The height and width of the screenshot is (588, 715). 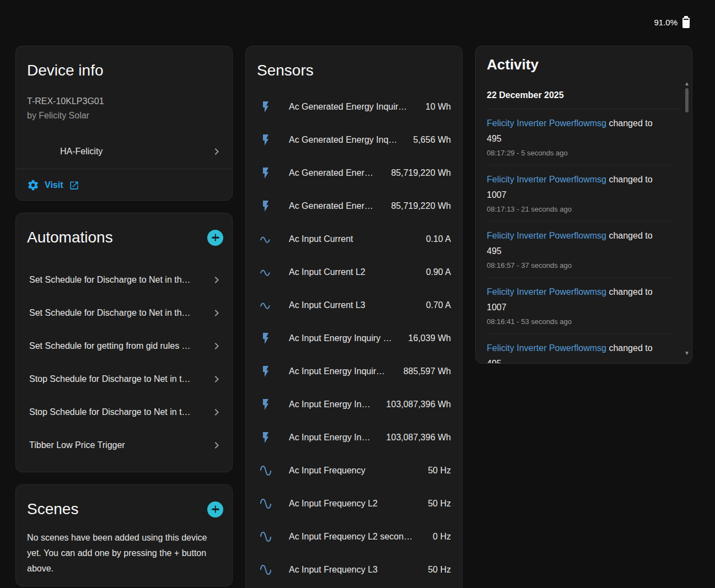 I want to click on card-title-scenes: Scenes, so click(x=53, y=509).